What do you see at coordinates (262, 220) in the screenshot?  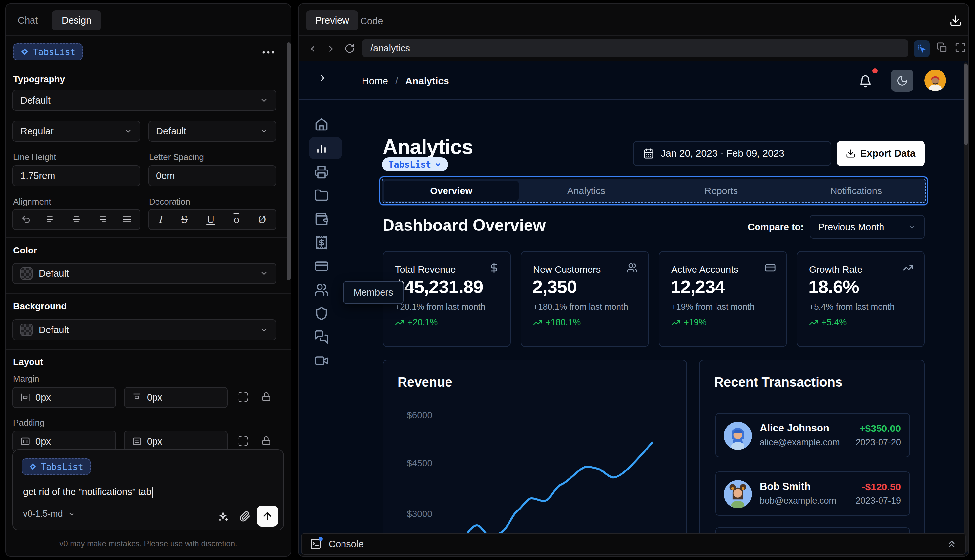 I see `no-decoration-button: Ø` at bounding box center [262, 220].